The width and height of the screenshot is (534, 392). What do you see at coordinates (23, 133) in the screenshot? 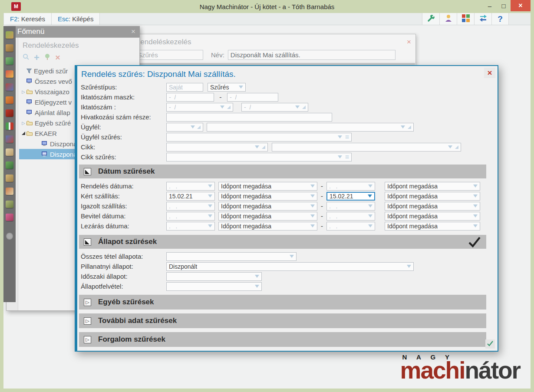
I see `chevron-expanded-icon` at bounding box center [23, 133].